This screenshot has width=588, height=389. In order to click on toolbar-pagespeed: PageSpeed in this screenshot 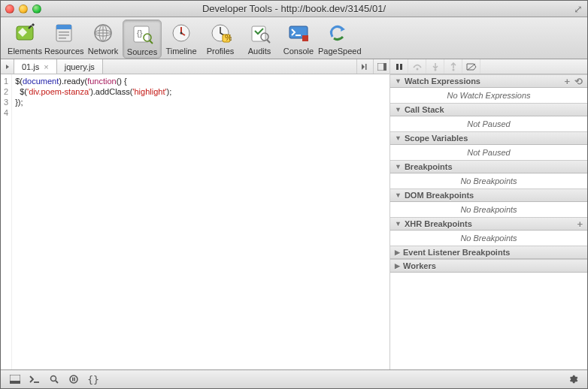, I will do `click(338, 38)`.